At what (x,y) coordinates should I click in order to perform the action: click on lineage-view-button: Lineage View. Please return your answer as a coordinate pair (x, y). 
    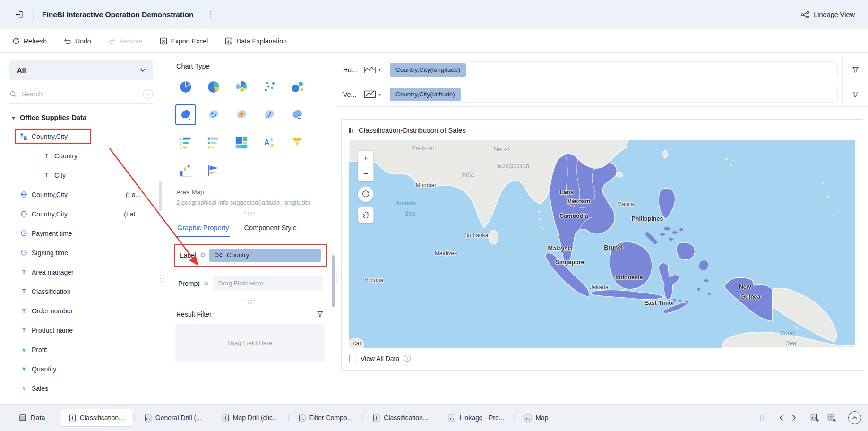
    Looking at the image, I should click on (828, 15).